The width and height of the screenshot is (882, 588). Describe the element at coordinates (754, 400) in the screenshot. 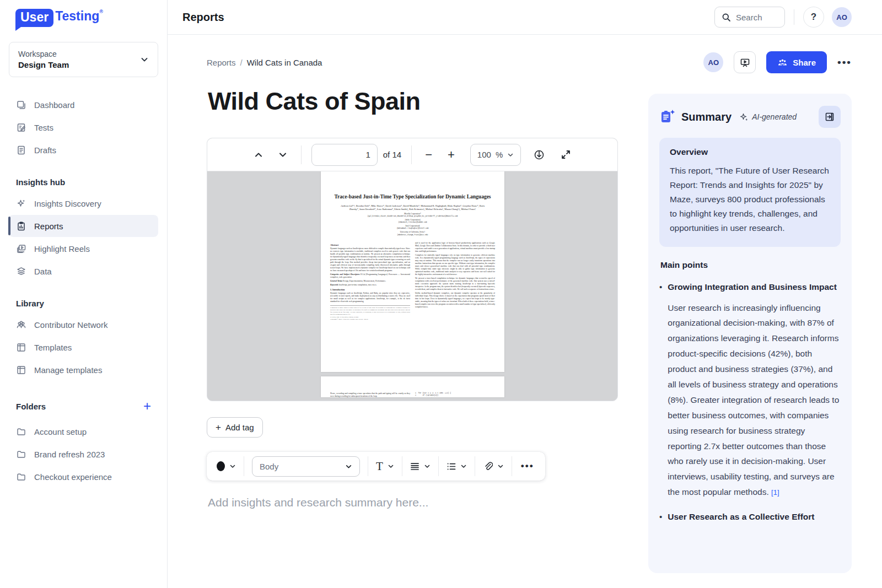

I see `main-point-body: User research is increasingly influencin…` at that location.